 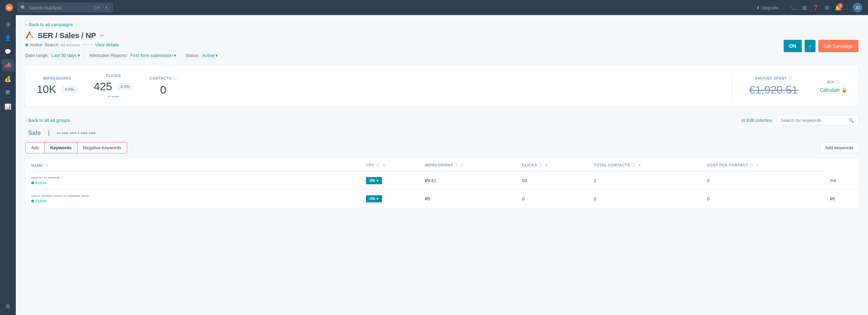 What do you see at coordinates (8, 93) in the screenshot?
I see `sidebar-item-service: 🛠` at bounding box center [8, 93].